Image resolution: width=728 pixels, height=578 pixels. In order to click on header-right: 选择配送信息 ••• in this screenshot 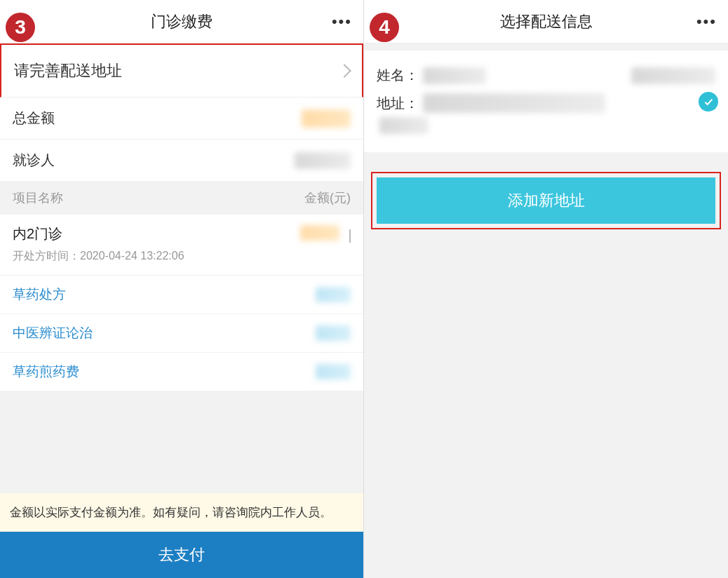, I will do `click(546, 22)`.